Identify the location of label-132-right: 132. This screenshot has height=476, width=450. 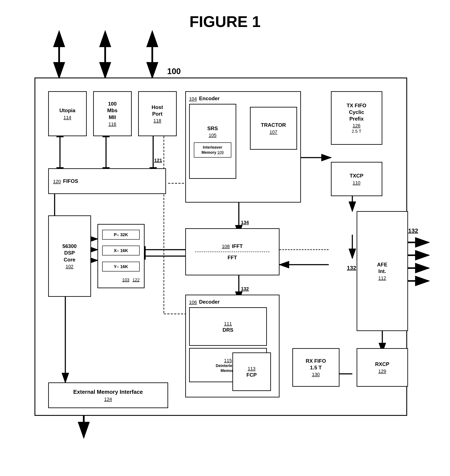
(413, 231).